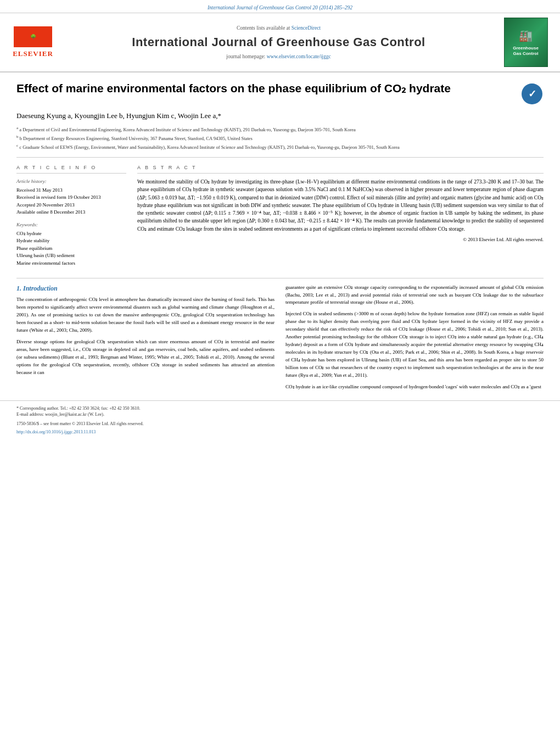  I want to click on elsevier-logo: 🌳 ELSEVIER, so click(33, 43).